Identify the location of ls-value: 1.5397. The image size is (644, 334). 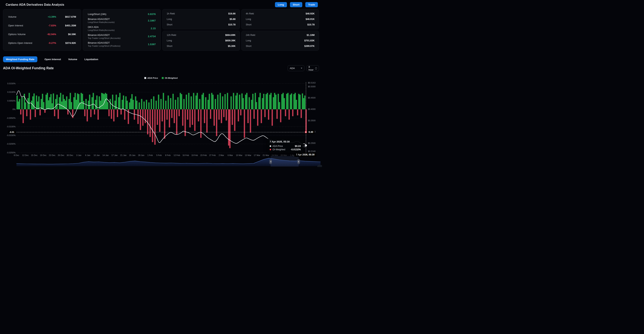
(152, 44).